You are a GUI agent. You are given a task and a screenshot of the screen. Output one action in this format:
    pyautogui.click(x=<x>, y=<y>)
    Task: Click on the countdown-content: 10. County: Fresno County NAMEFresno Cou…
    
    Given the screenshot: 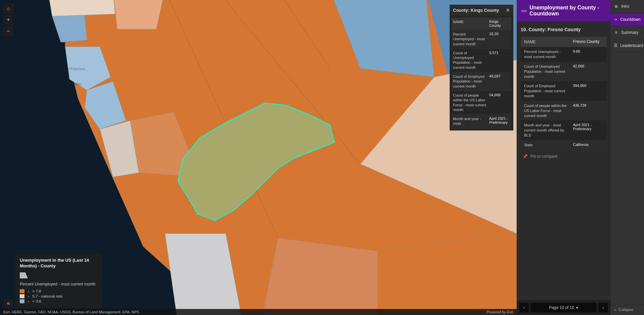 What is the action you would take?
    pyautogui.click(x=564, y=161)
    